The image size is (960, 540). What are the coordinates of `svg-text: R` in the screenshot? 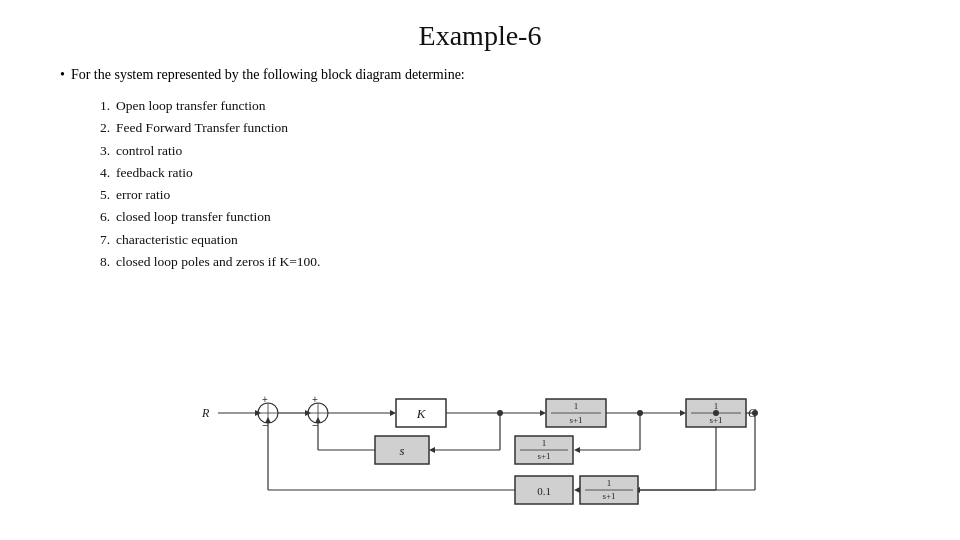 It's located at (206, 413).